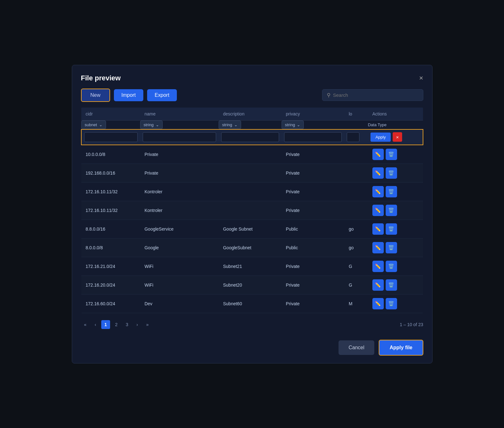 This screenshot has height=428, width=504. I want to click on dialog-header: File preview ×, so click(252, 78).